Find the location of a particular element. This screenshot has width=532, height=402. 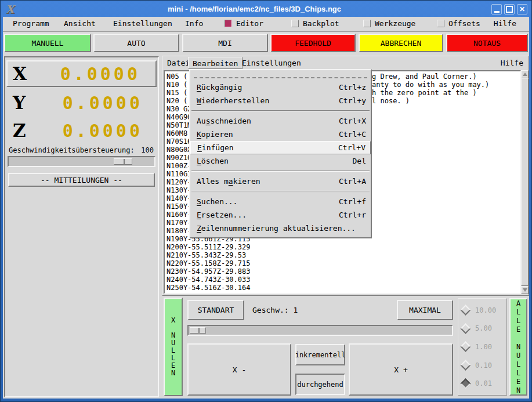

menu-item-copy: Kopieren Ctrl+C is located at coordinates (281, 135).